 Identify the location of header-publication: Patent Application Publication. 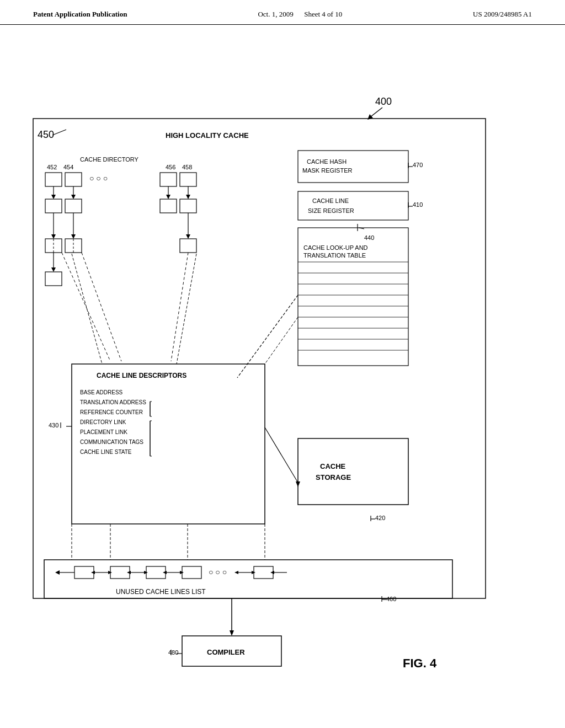
(80, 14).